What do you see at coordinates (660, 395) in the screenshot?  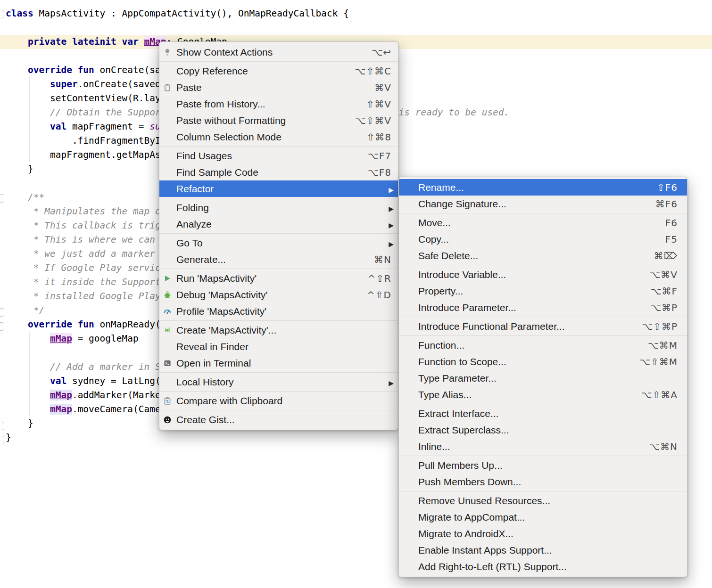 I see `menu-item-shortcut: ⌥⇧⌘A` at bounding box center [660, 395].